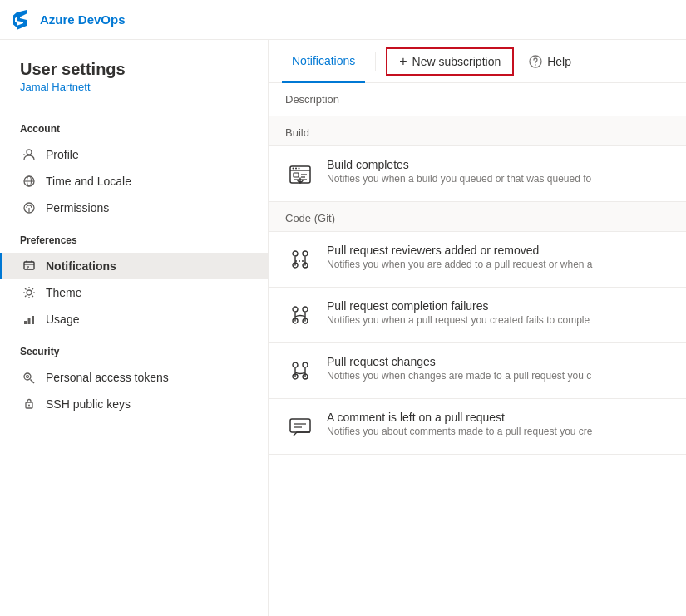 This screenshot has width=686, height=616. I want to click on sidebar-section-preferences: Preferences, so click(134, 237).